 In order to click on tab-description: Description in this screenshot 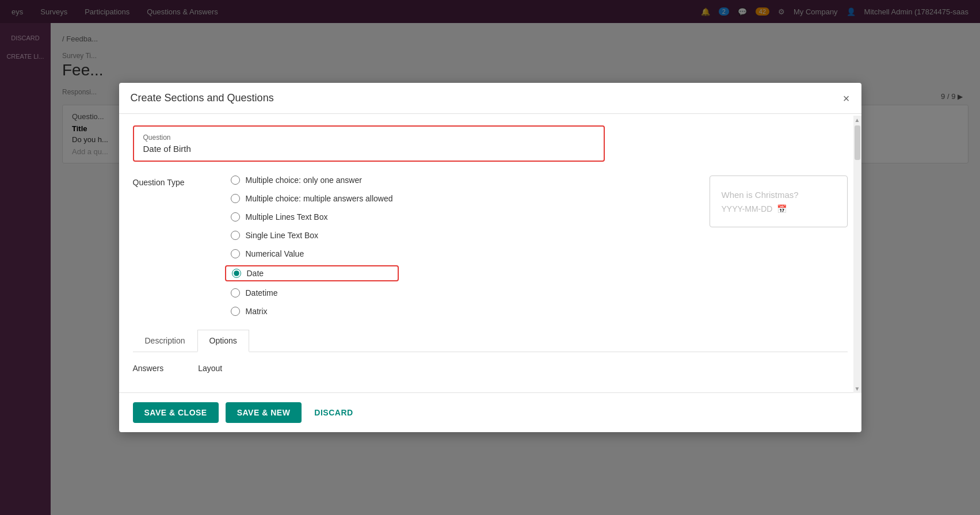, I will do `click(165, 341)`.